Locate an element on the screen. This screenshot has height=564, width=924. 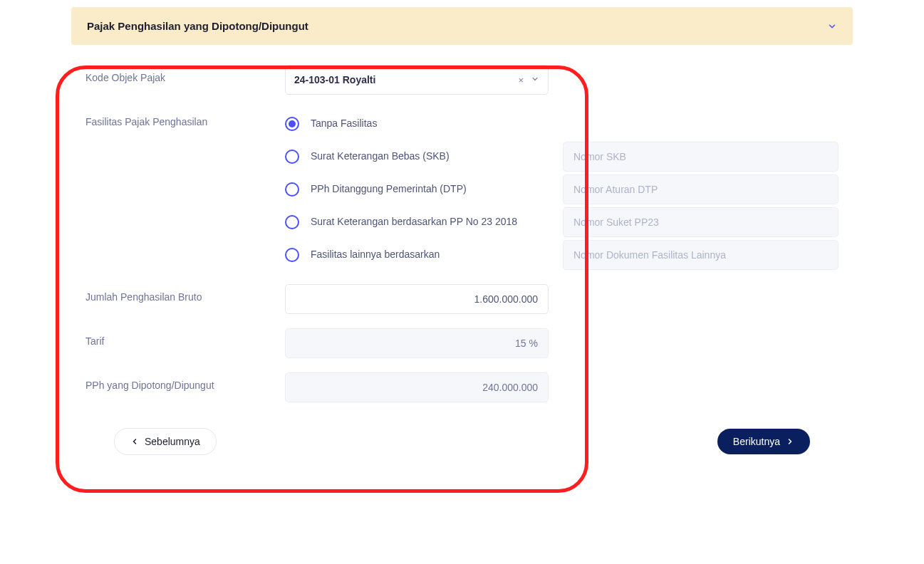
radio-label-other: Fasilitas lainnya berdasarkan is located at coordinates (375, 255).